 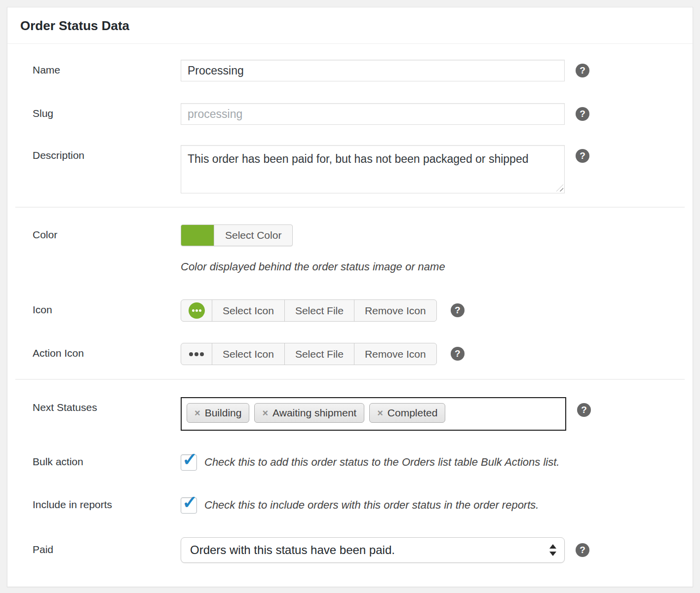 What do you see at coordinates (313, 267) in the screenshot?
I see `color-help-text: Color displayed behind the order status …` at bounding box center [313, 267].